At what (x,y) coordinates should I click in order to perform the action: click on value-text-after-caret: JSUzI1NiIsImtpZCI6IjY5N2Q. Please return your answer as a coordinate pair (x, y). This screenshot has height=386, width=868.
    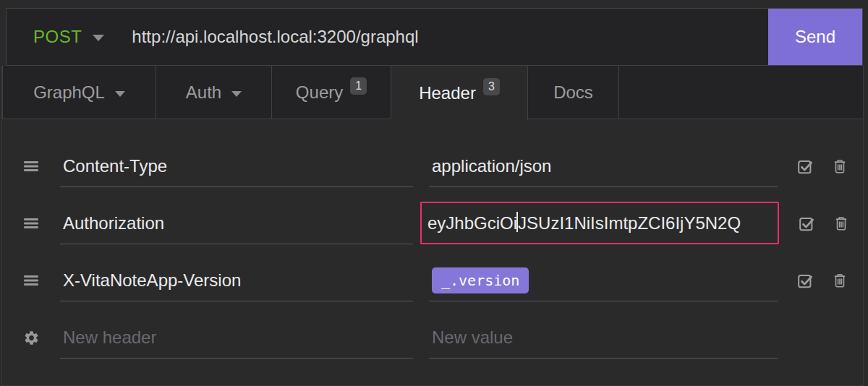
    Looking at the image, I should click on (629, 223).